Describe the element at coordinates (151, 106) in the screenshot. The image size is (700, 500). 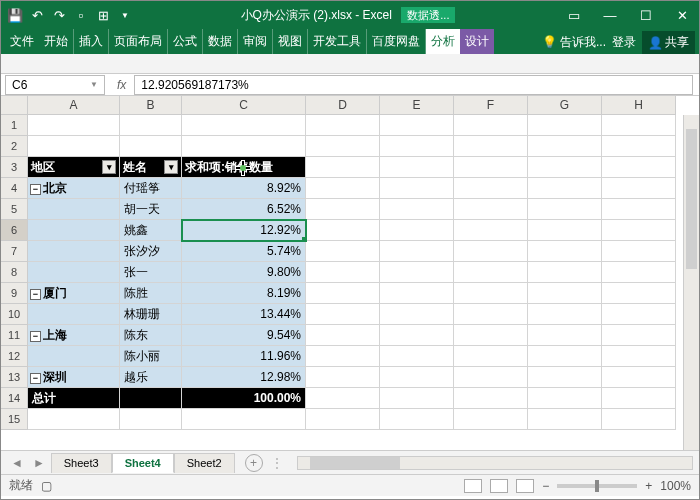
I see `column-header: B` at that location.